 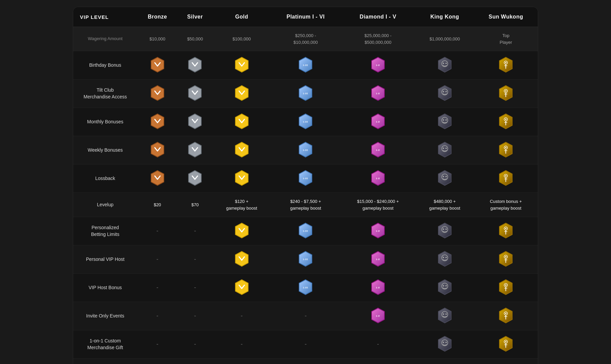 What do you see at coordinates (378, 361) in the screenshot?
I see `cell-bonus_credit-4: -` at bounding box center [378, 361].